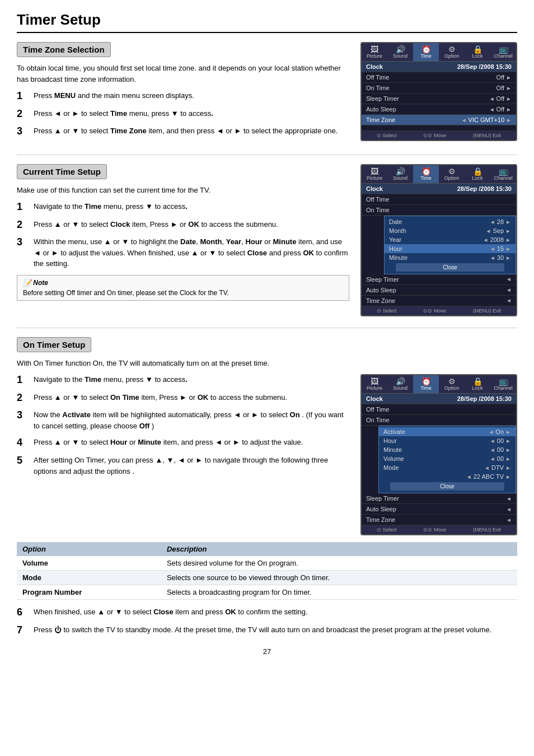  I want to click on on-time-row-ct: On Time, so click(439, 211).